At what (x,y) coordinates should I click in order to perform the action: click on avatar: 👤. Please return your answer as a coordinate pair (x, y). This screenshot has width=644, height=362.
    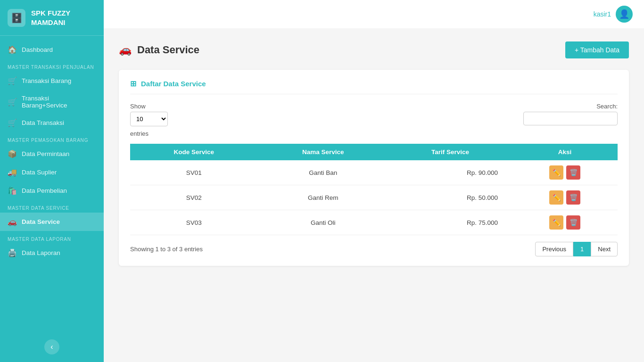
    Looking at the image, I should click on (624, 14).